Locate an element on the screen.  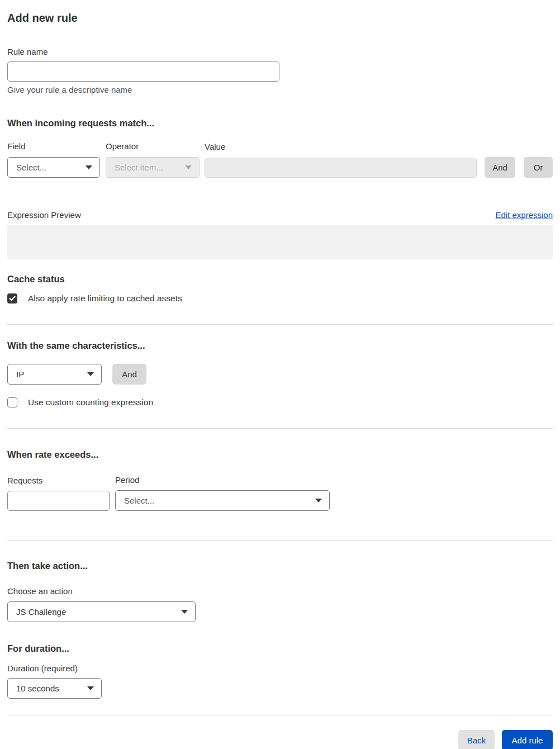
cache-status-heading: Cache status is located at coordinates (280, 279).